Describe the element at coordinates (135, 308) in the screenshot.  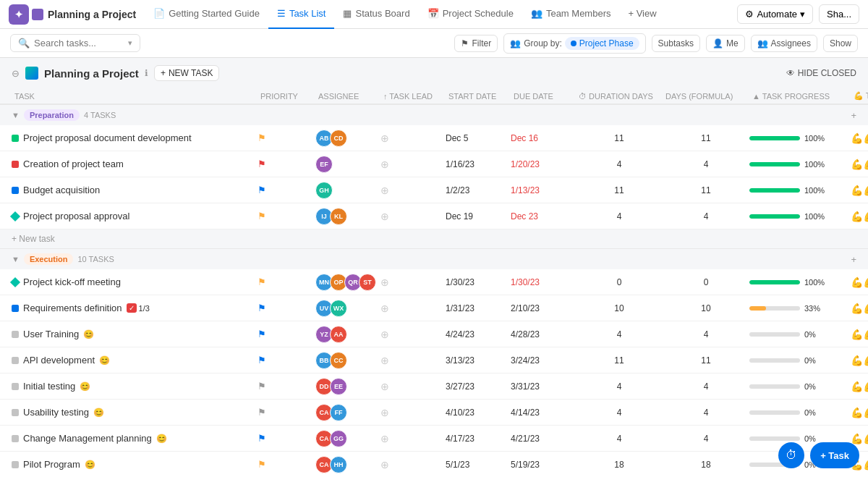
I see `task-name-cell: Requirements definition ✓ 1/3` at that location.